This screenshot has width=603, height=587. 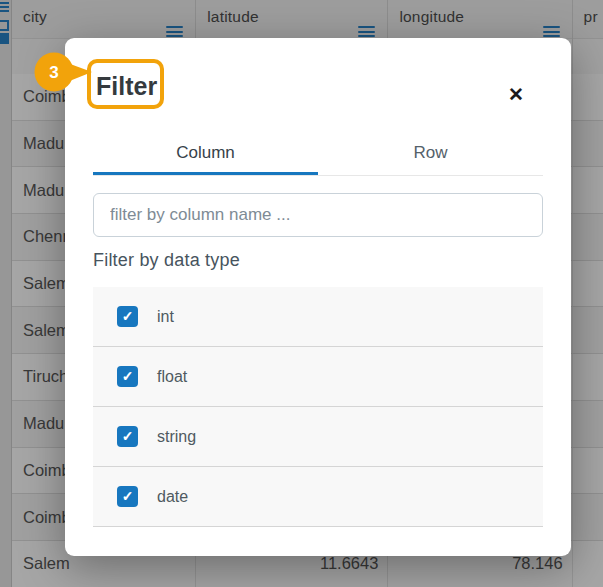 I want to click on modal-title: Filter, so click(x=126, y=86).